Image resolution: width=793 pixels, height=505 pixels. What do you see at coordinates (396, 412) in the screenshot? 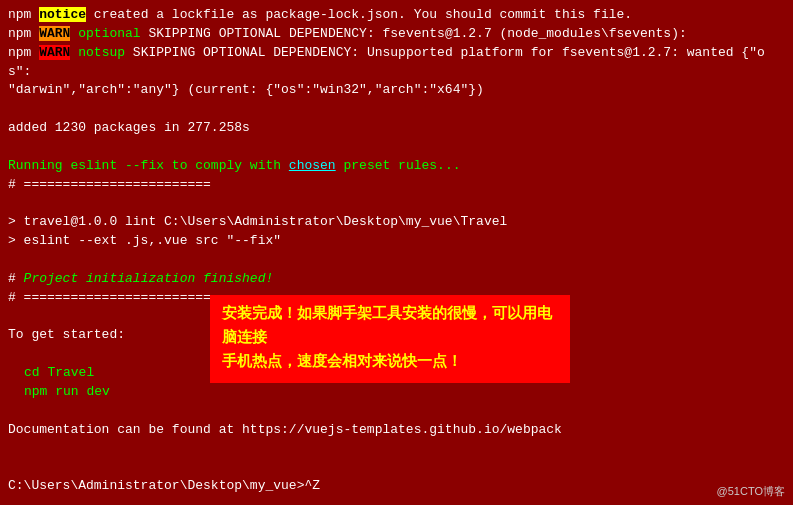
I see `terminal-line-empty7` at bounding box center [396, 412].